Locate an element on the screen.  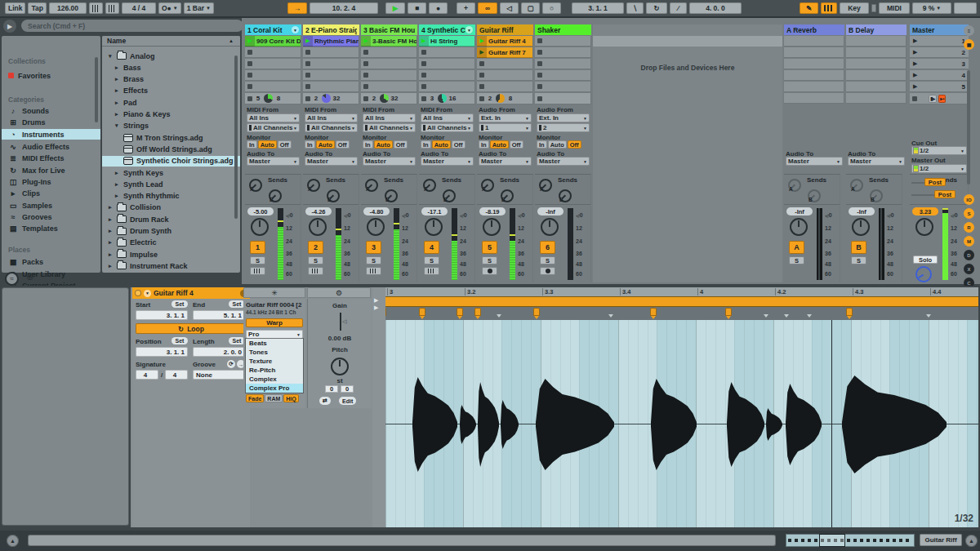
tempo-field: 126.00 is located at coordinates (68, 8).